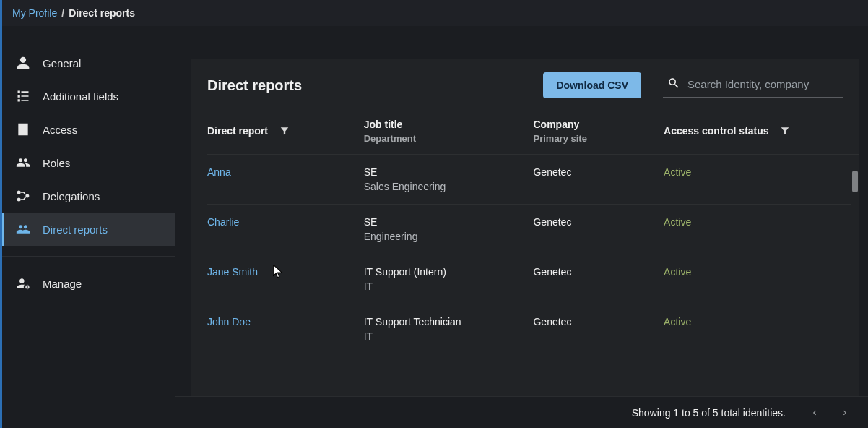 This screenshot has height=428, width=868. Describe the element at coordinates (229, 322) in the screenshot. I see `identity-link: John Doe` at that location.